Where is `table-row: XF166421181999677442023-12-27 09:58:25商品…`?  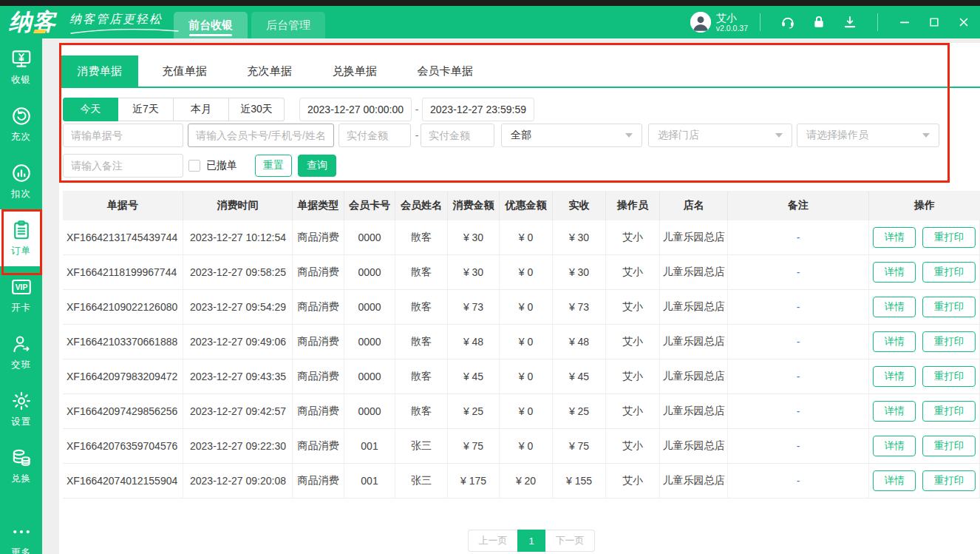
table-row: XF166421181999677442023-12-27 09:58:25商品… is located at coordinates (522, 272).